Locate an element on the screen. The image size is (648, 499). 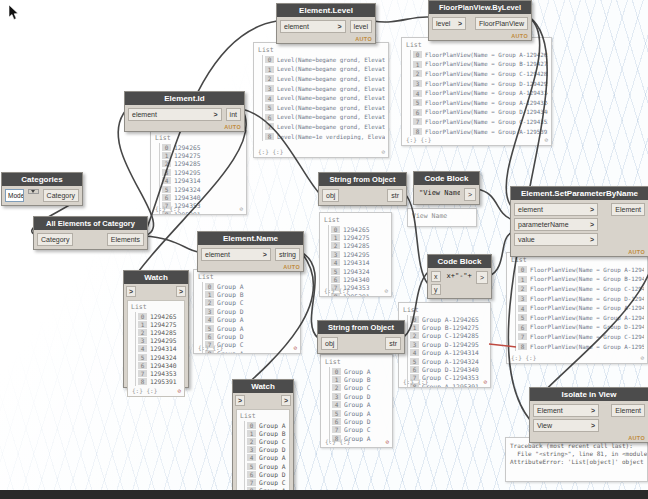
watch-list: List 01294265112942752129428531294295412… is located at coordinates (156, 348).